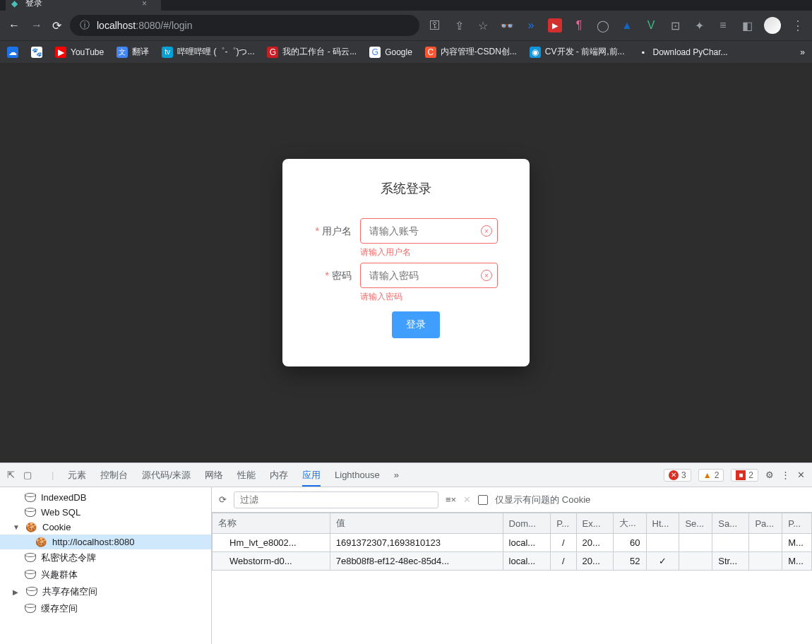  I want to click on gear-icon: ⚙, so click(770, 475).